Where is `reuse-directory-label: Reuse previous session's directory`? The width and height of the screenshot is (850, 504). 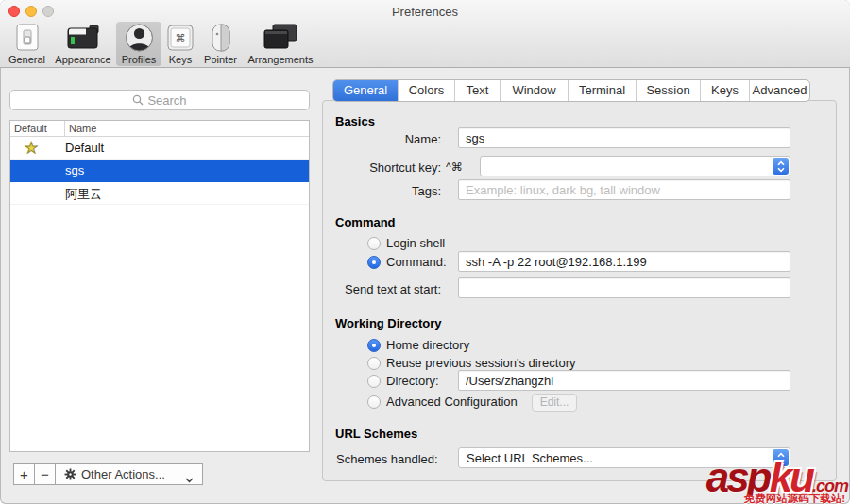
reuse-directory-label: Reuse previous session's directory is located at coordinates (481, 362).